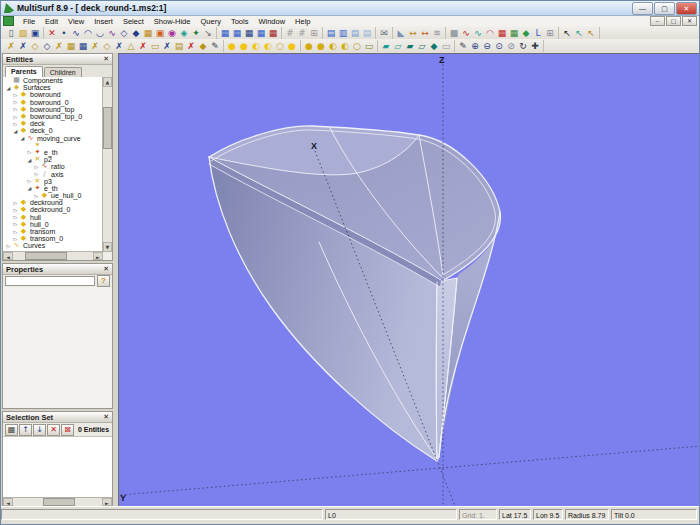  I want to click on tree-item-ue_hull_0: ▷◆ue_hull_0, so click(53, 196).